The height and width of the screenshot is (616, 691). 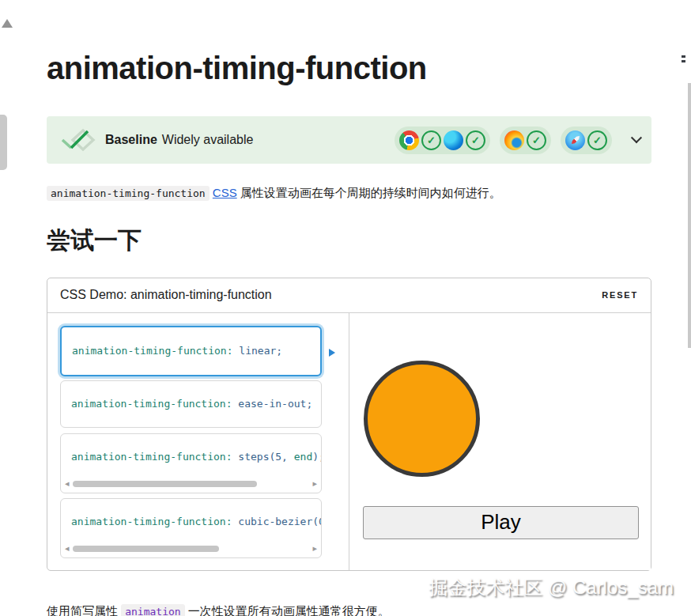 I want to click on baseline-status: Widely available, so click(x=208, y=139).